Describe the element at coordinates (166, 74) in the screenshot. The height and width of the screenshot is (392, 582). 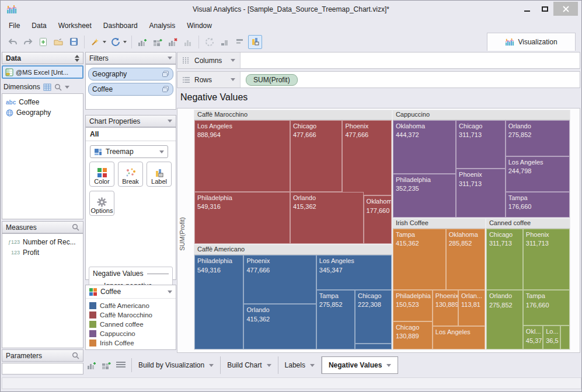
I see `filter-pill-icon` at that location.